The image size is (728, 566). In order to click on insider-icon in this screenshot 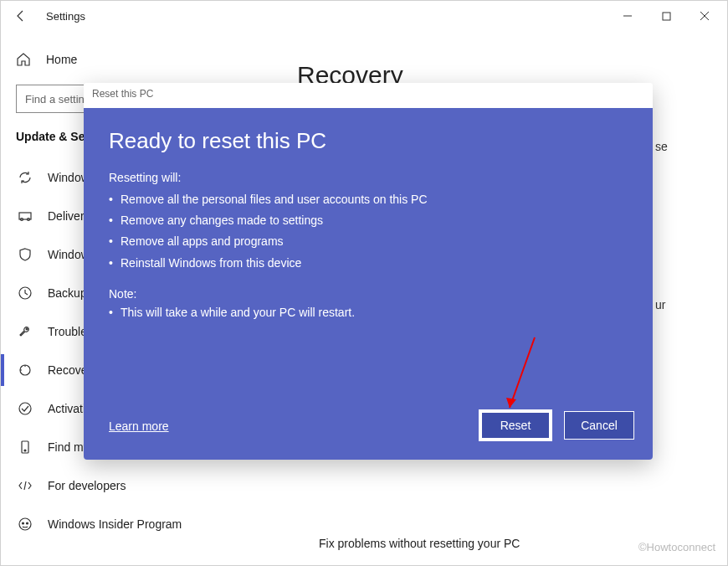, I will do `click(25, 524)`.